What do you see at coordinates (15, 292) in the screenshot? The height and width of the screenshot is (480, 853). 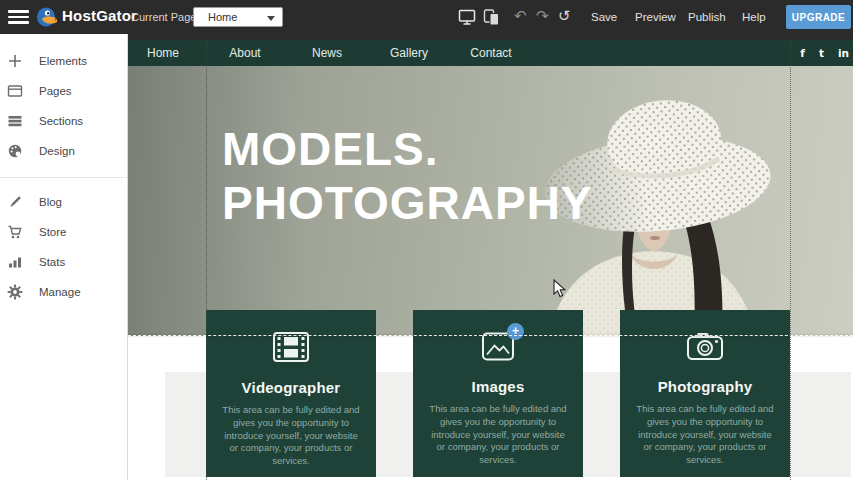 I see `gear-icon` at bounding box center [15, 292].